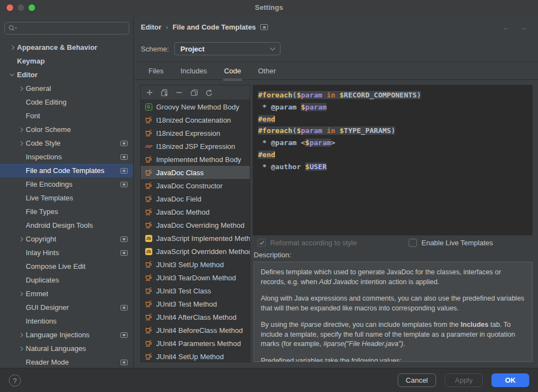  Describe the element at coordinates (203, 252) in the screenshot. I see `template-item-label: JavaScript Overridden Method` at that location.